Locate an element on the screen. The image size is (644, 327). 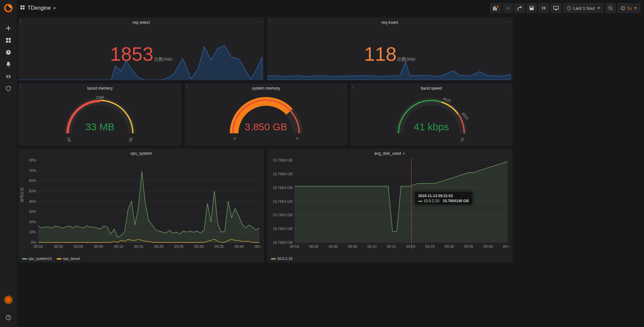
svg-text: 80% is located at coordinates (33, 160).